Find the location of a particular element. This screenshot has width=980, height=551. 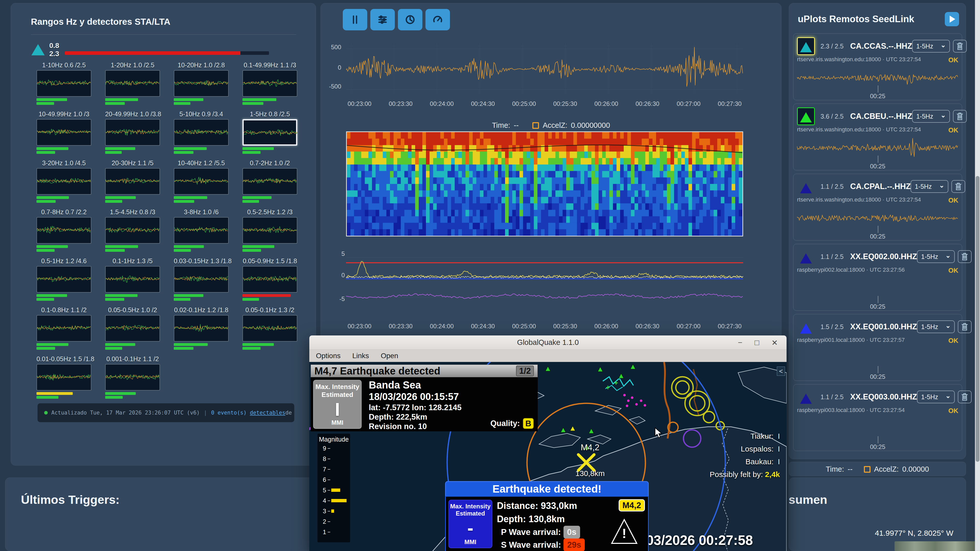

hz-cell: 0.7-8Hz 0.7 /2.2 is located at coordinates (64, 230).